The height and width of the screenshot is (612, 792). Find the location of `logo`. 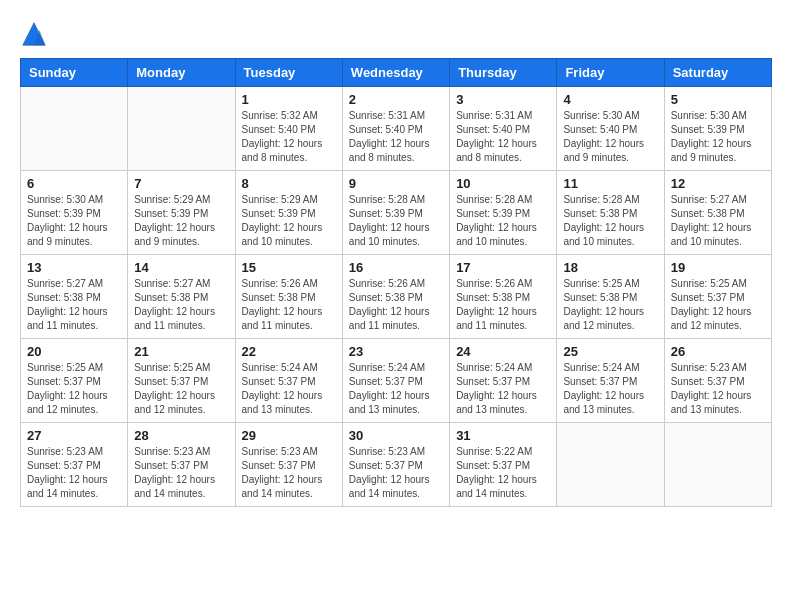

logo is located at coordinates (36, 34).